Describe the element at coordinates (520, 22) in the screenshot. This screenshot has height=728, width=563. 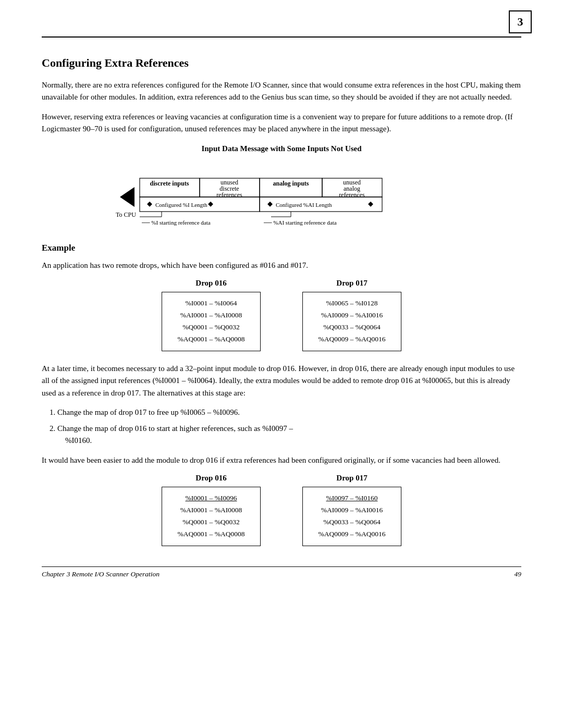
I see `chapter-number: 3` at that location.